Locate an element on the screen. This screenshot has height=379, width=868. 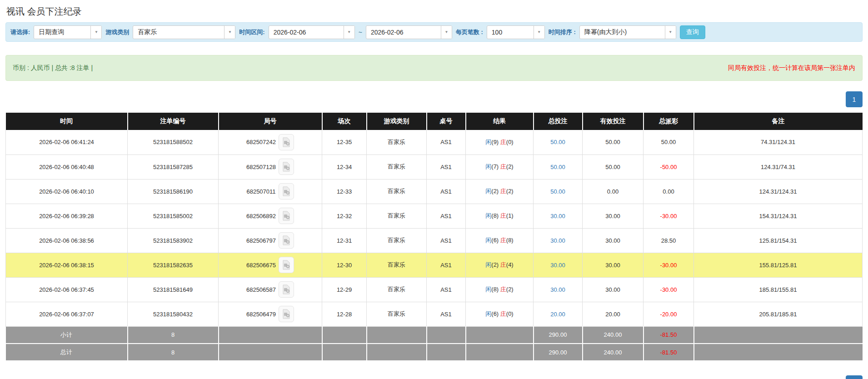
bet-id-cell: 523181580432 is located at coordinates (173, 314).